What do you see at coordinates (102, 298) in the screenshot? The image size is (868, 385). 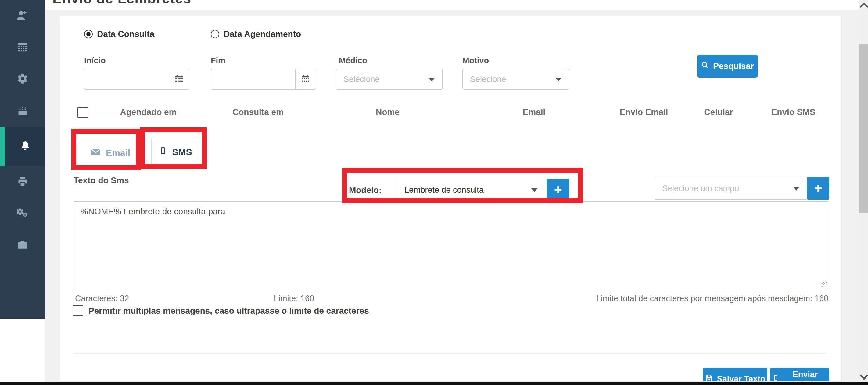 I see `caracteres-count: Caracteres: 32` at bounding box center [102, 298].